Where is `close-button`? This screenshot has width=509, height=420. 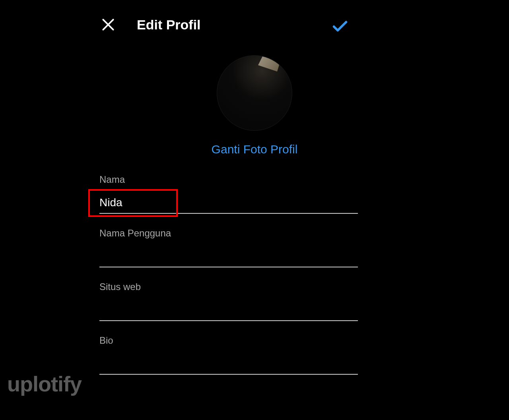
close-button is located at coordinates (108, 25).